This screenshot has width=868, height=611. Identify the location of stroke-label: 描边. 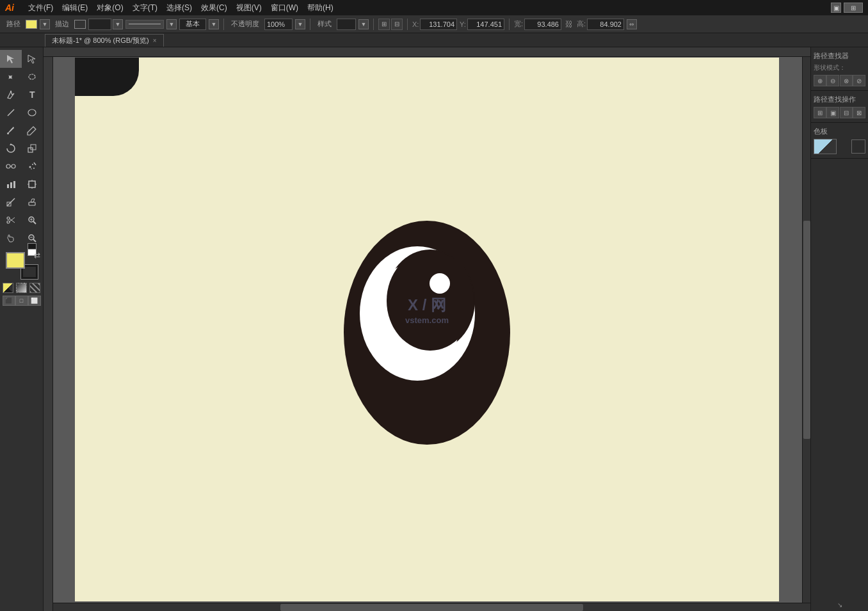
(62, 24).